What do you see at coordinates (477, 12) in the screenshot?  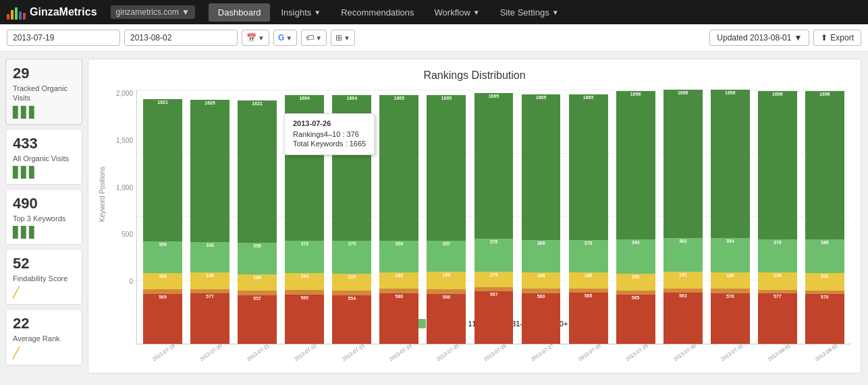 I see `nav-workflow-caret: ▼` at bounding box center [477, 12].